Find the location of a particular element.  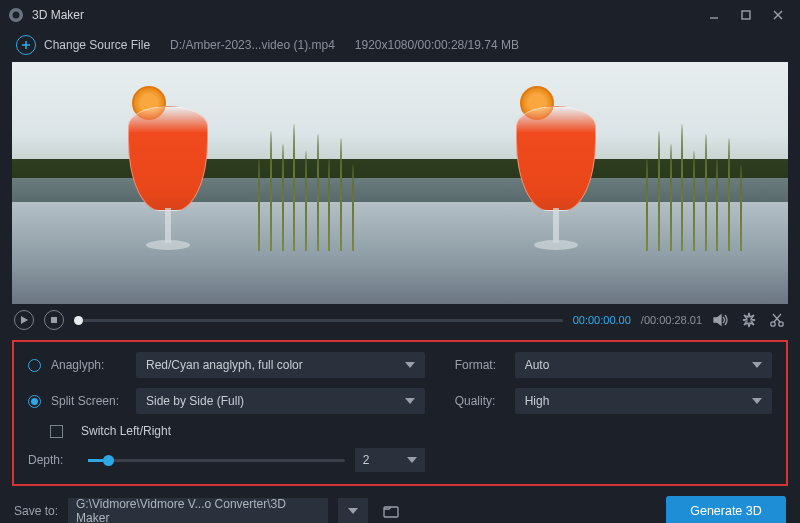

depth-label: Depth: is located at coordinates (53, 460).